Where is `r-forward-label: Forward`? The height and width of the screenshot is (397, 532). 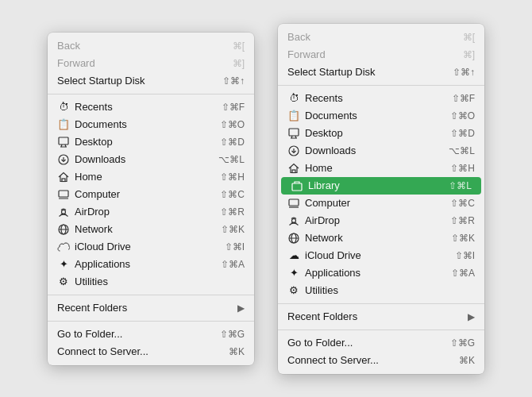 r-forward-label: Forward is located at coordinates (306, 54).